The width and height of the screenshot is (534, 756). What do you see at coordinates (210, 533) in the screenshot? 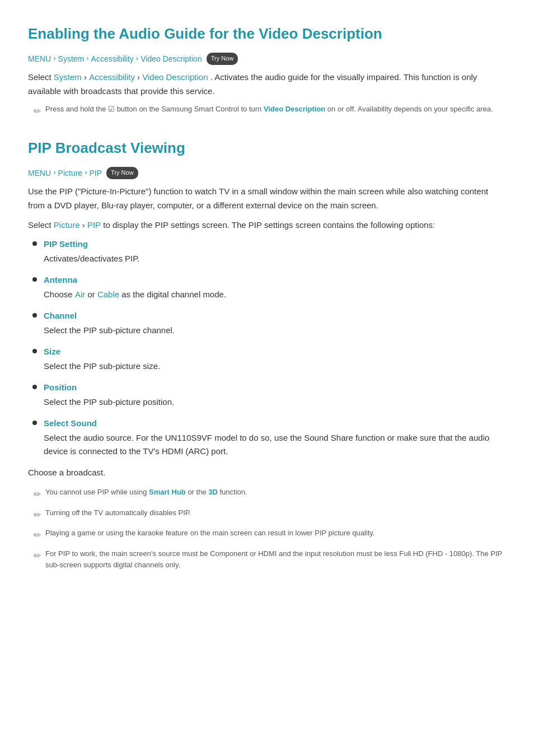
I see `pip-note-3-text: Playing a game or using the karaoke feat…` at bounding box center [210, 533].